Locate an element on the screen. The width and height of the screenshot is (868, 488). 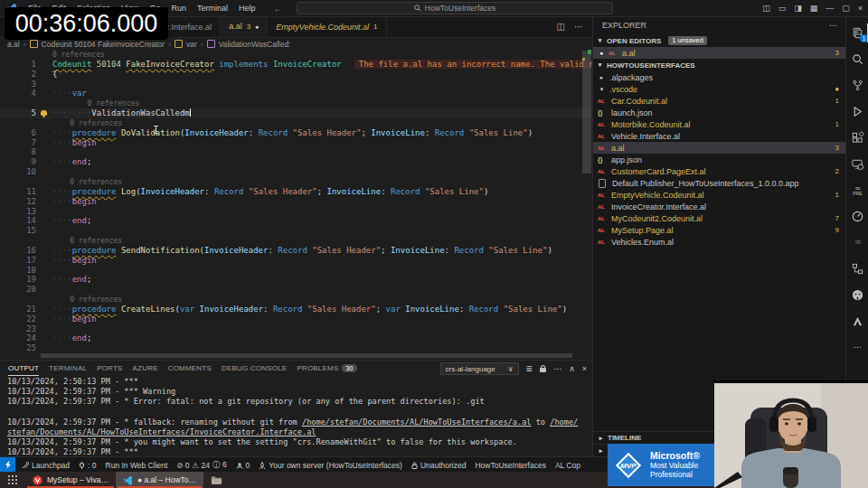
taskbar-vivaldi: MySetup – Viva… is located at coordinates (71, 480).